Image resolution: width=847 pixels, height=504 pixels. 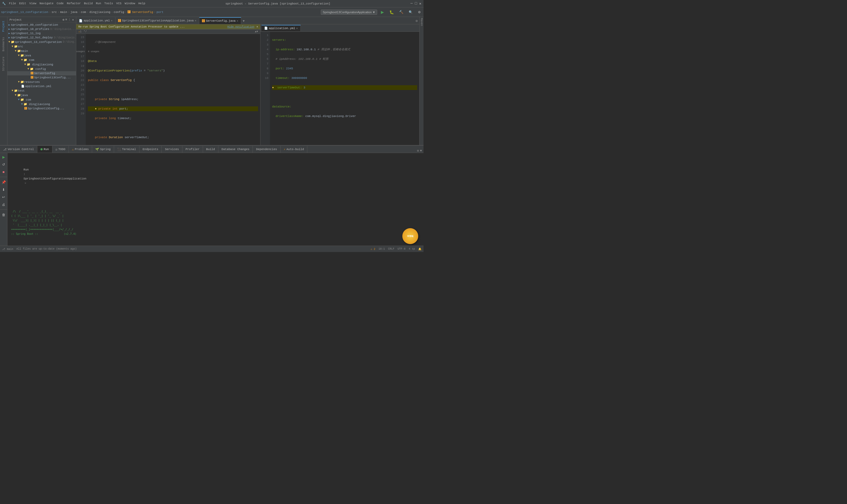 I want to click on tree-com: ▼ 📁 com, so click(x=42, y=60).